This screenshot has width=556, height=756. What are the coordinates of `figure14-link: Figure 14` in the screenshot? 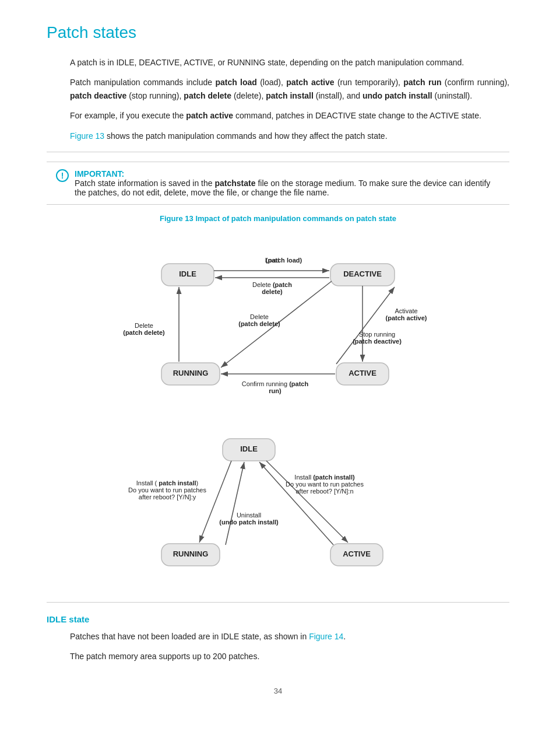 It's located at (326, 636).